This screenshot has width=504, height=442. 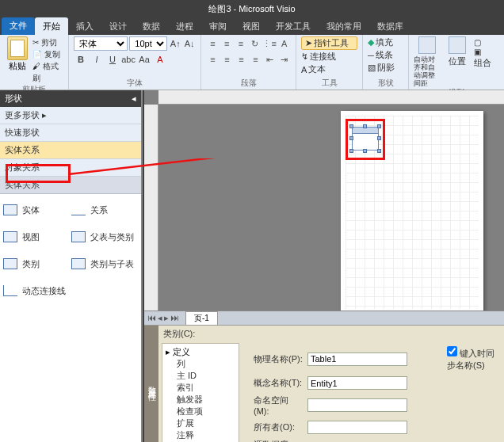 I want to click on stencil-entity: 实体, so click(x=36, y=210).